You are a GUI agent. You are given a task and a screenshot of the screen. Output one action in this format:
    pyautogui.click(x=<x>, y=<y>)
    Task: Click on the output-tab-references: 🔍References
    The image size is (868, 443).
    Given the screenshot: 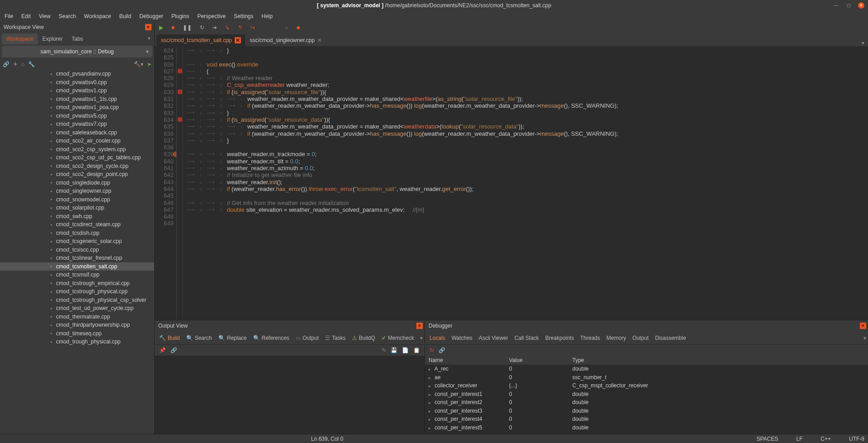 What is the action you would take?
    pyautogui.click(x=271, y=338)
    